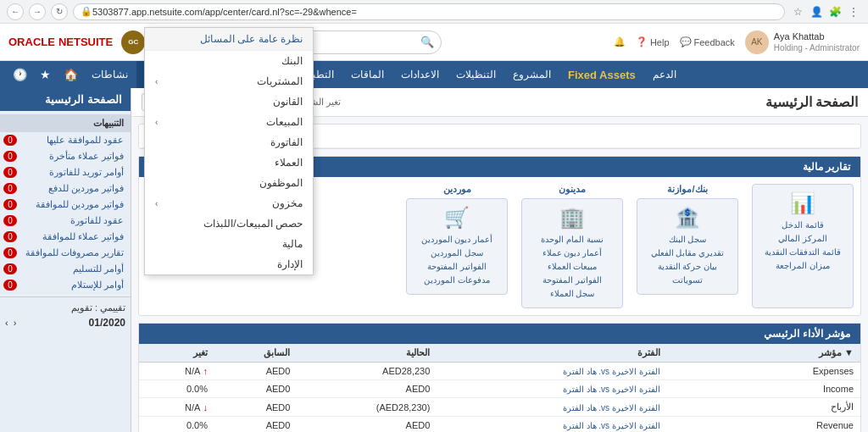 The height and width of the screenshot is (432, 868). What do you see at coordinates (61, 42) in the screenshot?
I see `oracle-logo: ORACLE NETSUITE` at bounding box center [61, 42].